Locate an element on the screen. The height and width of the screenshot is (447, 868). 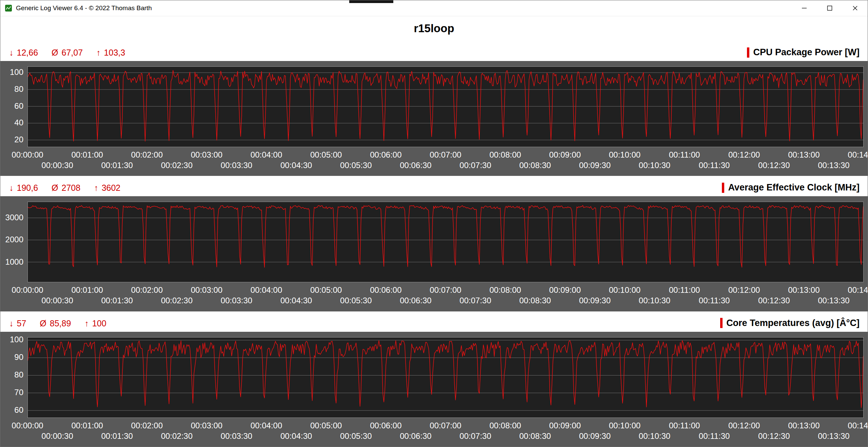
app-icon is located at coordinates (8, 8).